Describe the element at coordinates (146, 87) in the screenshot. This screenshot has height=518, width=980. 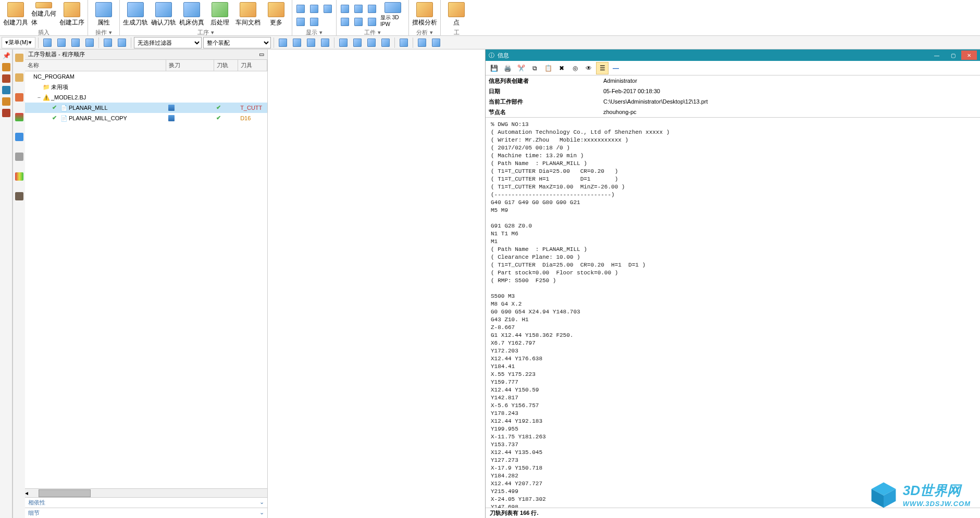
I see `tree-row: 📁未用项` at that location.